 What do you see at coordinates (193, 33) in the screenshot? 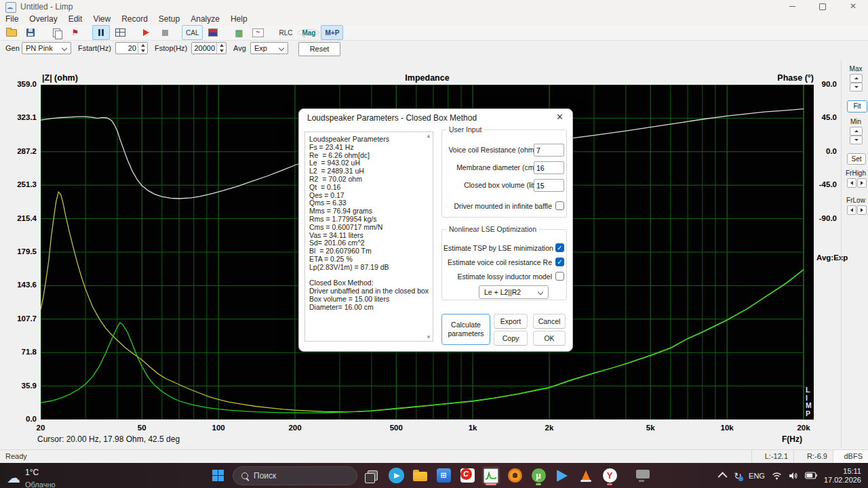
I see `cal-button: CAL` at bounding box center [193, 33].